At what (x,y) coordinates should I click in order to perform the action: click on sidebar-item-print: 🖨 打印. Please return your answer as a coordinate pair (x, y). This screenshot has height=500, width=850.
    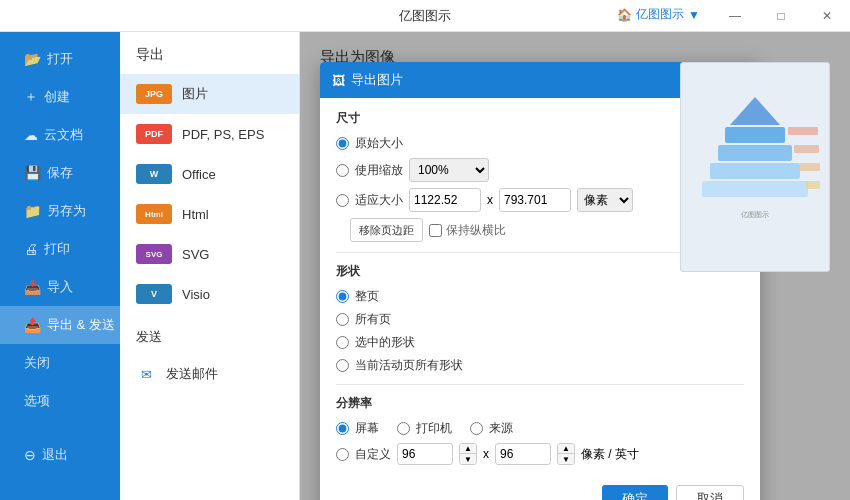
    Looking at the image, I should click on (60, 249).